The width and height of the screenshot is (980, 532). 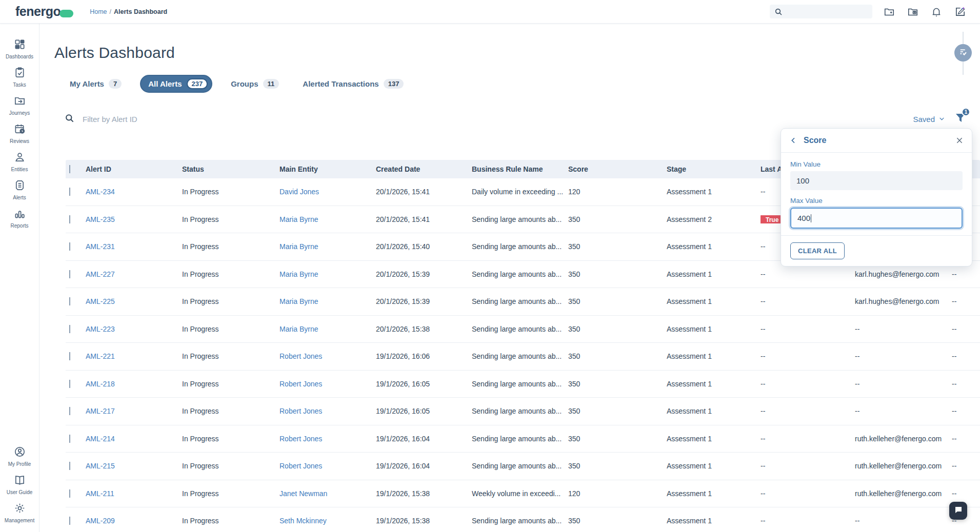 I want to click on table-row: AML-223 In Progress Maria Byrne 20/1/202…, so click(x=523, y=330).